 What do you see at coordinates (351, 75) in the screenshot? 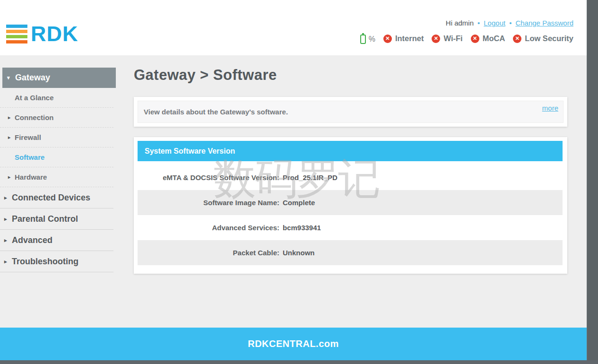
I see `page-title: Gateway > Software` at bounding box center [351, 75].